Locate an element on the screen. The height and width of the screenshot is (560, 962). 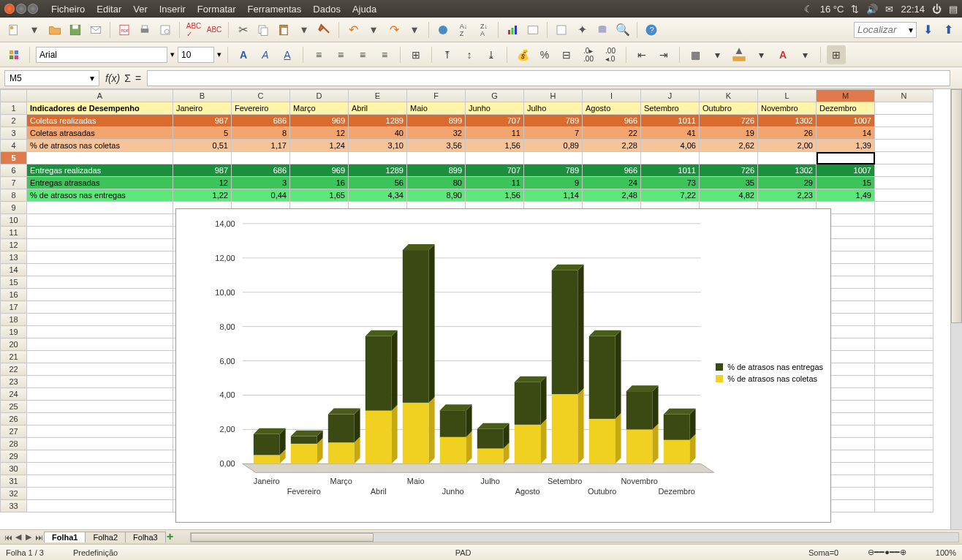
data-cell: 9 is located at coordinates (553, 183).